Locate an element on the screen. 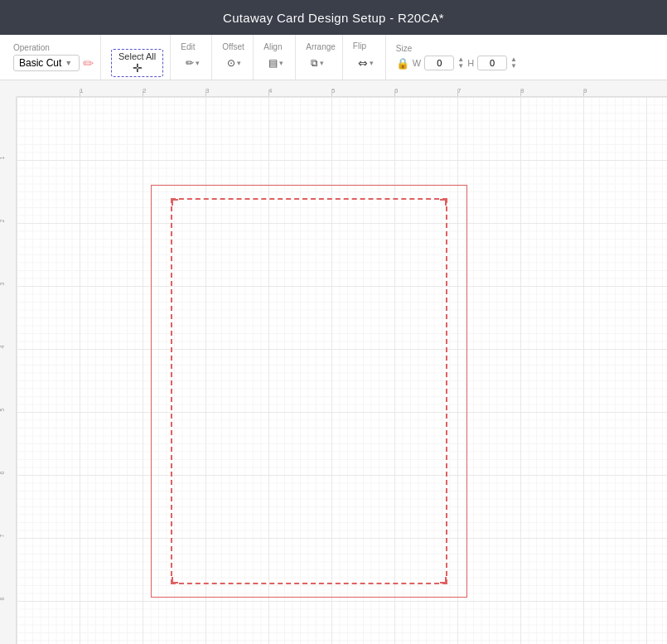 The height and width of the screenshot is (644, 667). arrange-button: ⧉ ▾ is located at coordinates (317, 63).